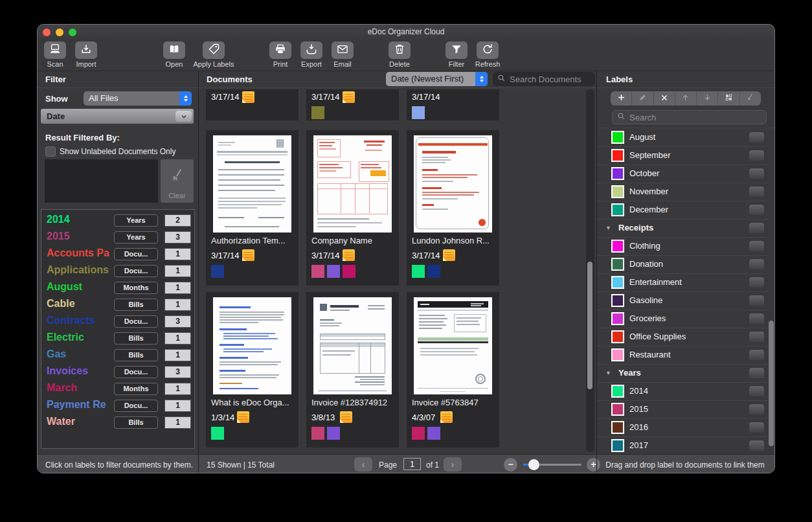 The image size is (812, 522). Describe the element at coordinates (729, 98) in the screenshot. I see `manage-labels-button` at that location.